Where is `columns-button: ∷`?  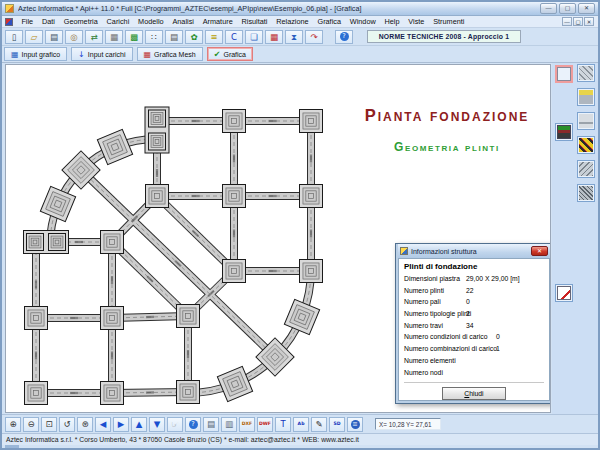 columns-button: ∷ is located at coordinates (154, 37).